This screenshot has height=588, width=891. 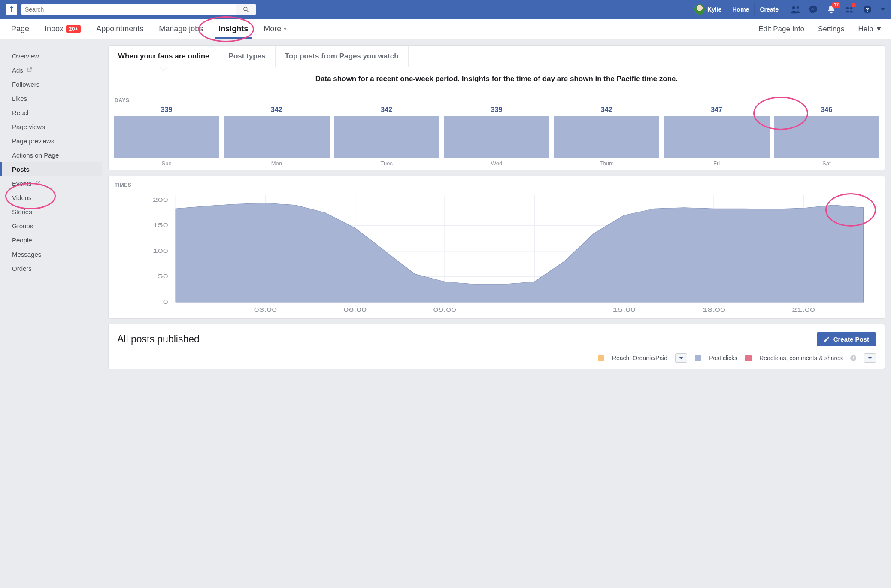 I want to click on sidebar-item-label: Followers, so click(x=26, y=84).